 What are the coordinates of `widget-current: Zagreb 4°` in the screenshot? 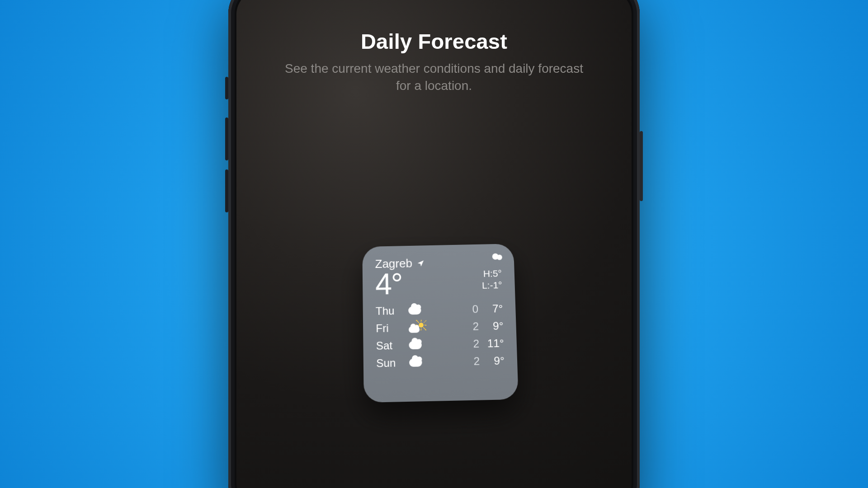 It's located at (400, 277).